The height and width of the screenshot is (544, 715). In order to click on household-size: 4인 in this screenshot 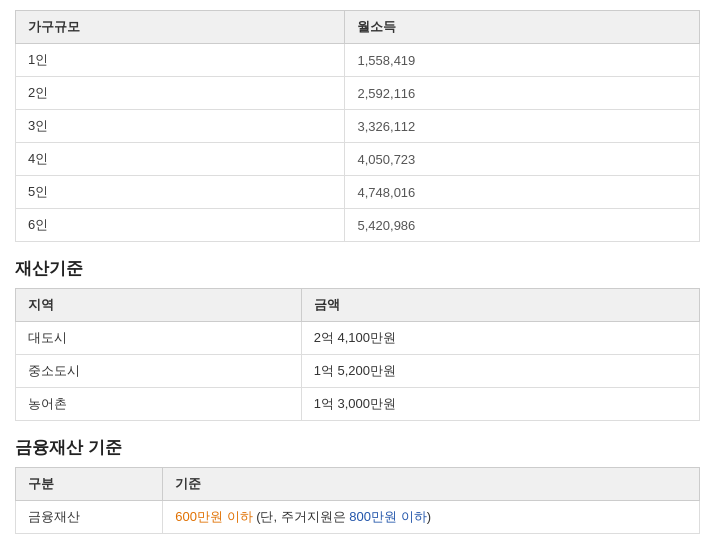, I will do `click(180, 160)`.